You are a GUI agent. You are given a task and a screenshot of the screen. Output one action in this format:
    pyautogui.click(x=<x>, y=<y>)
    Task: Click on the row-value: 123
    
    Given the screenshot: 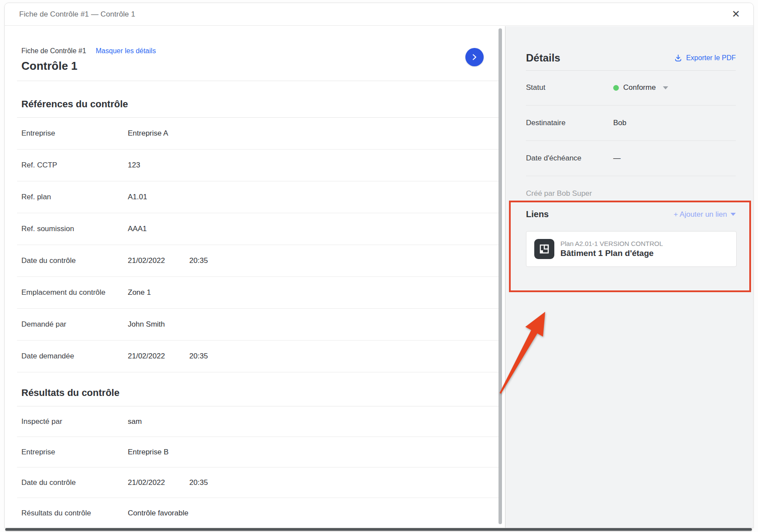 What is the action you would take?
    pyautogui.click(x=134, y=165)
    